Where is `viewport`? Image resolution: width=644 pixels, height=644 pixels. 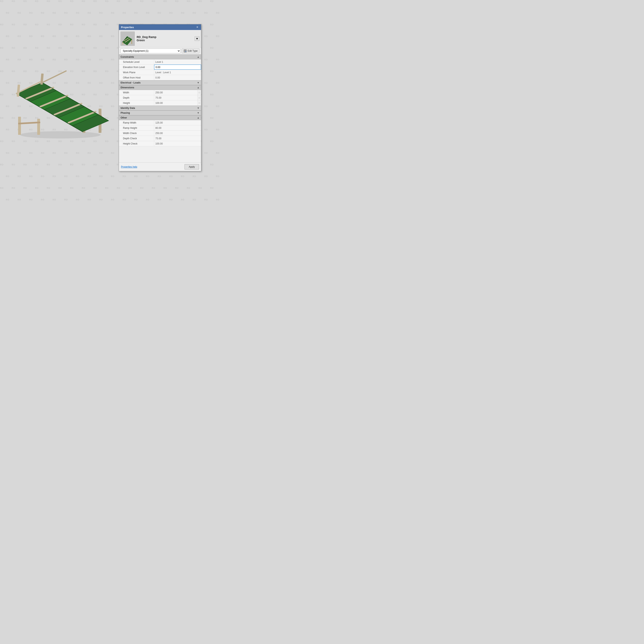
viewport is located at coordinates (59, 111).